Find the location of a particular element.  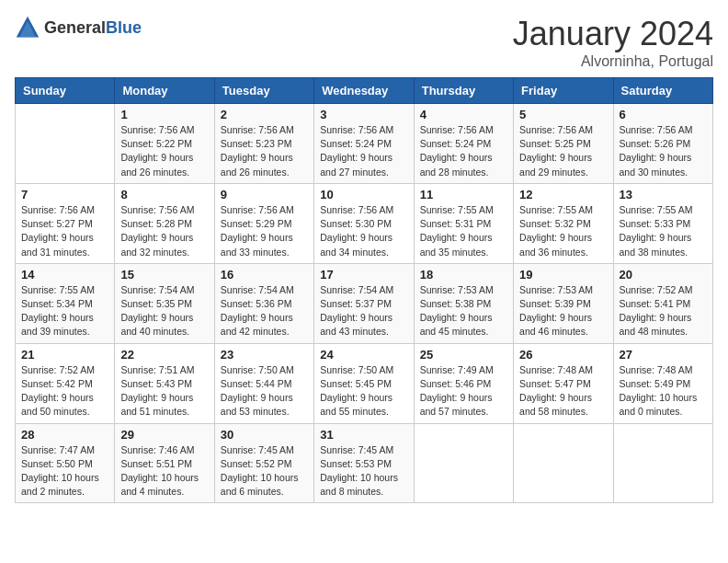

day-info: Sunrise: 7:53 AMSunset: 5:39 PMDaylight:… is located at coordinates (563, 311).